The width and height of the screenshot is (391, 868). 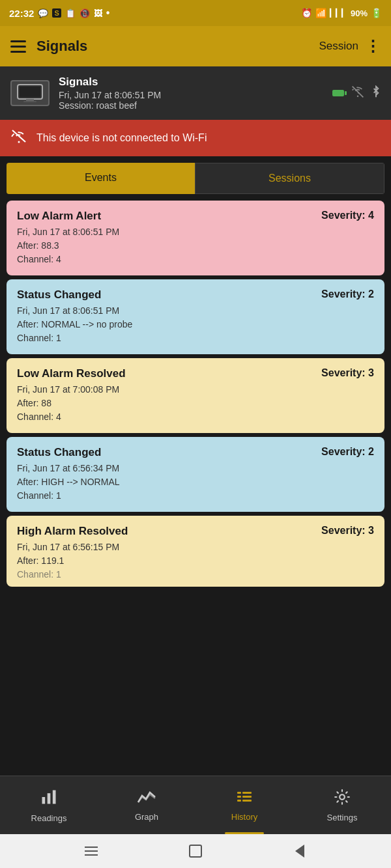 What do you see at coordinates (350, 46) in the screenshot?
I see `app-bar-actions: Session ⋮` at bounding box center [350, 46].